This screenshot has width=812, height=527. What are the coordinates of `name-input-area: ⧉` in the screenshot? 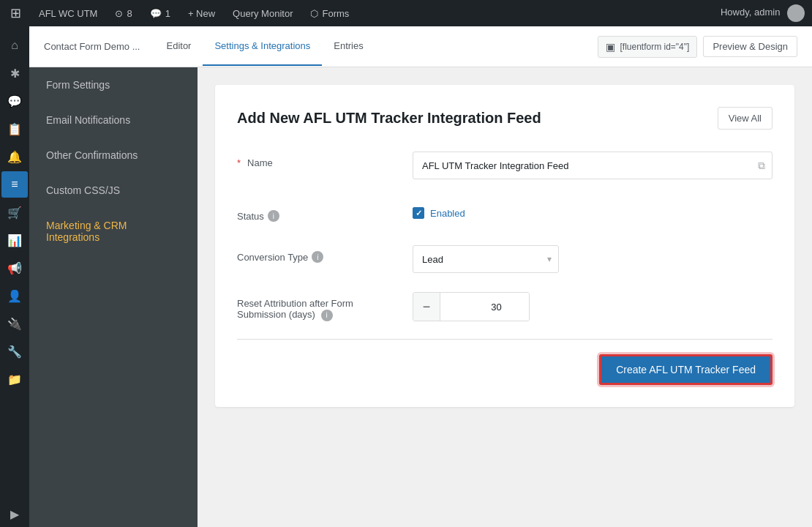 It's located at (593, 165).